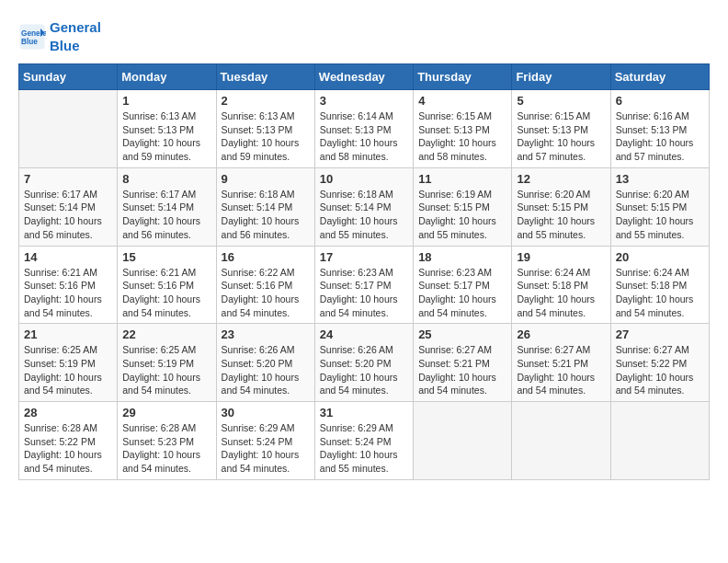 This screenshot has height=563, width=728. What do you see at coordinates (75, 46) in the screenshot?
I see `logo-subtext: Blue` at bounding box center [75, 46].